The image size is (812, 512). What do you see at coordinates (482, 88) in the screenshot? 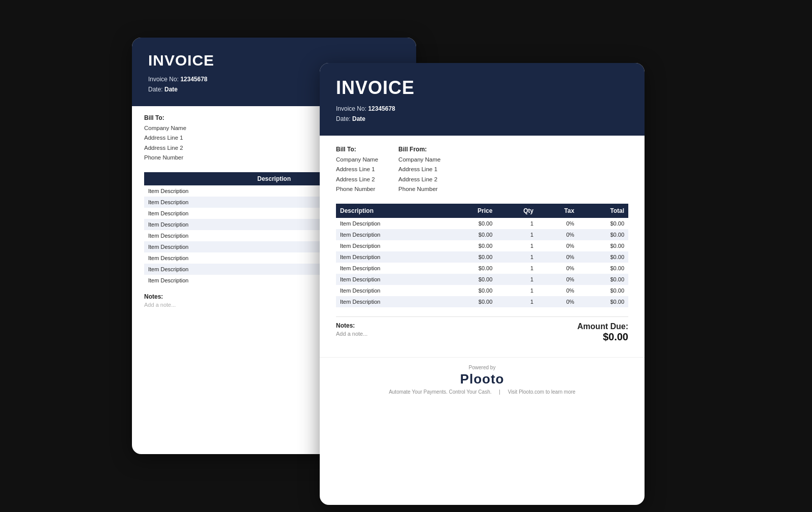
I see `front-title: INVOICE` at bounding box center [482, 88].